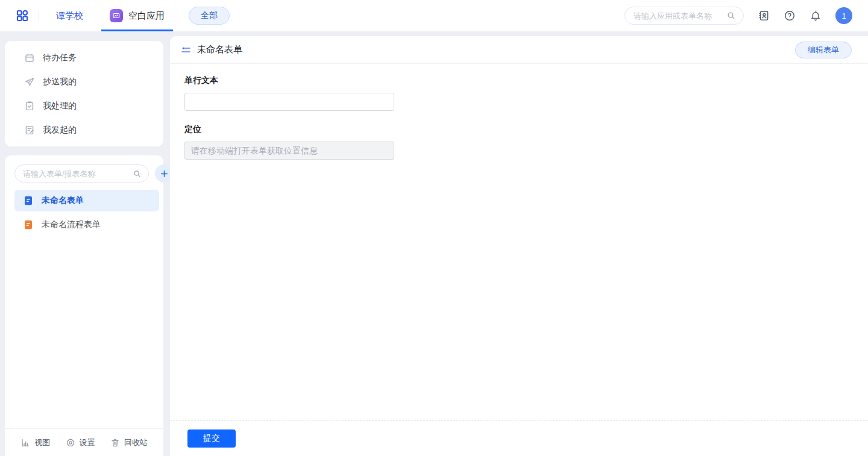 Image resolution: width=868 pixels, height=456 pixels. Describe the element at coordinates (186, 50) in the screenshot. I see `collapse-sidebar-icon` at that location.